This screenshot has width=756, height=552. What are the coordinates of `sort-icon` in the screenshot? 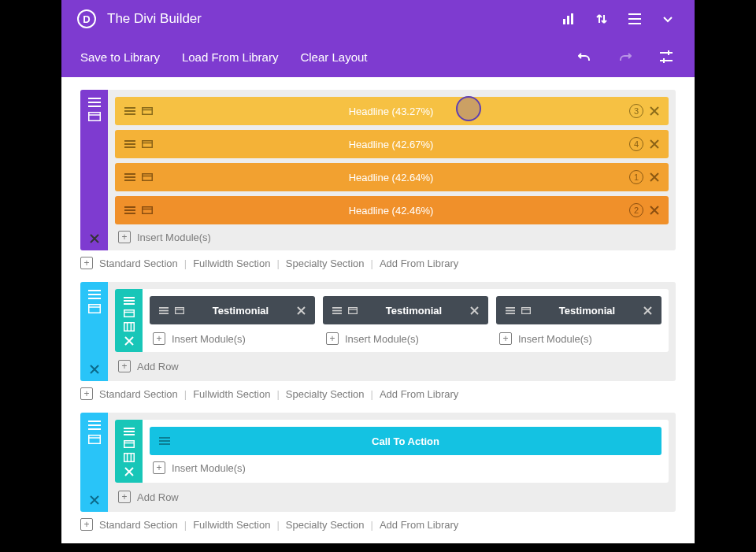 It's located at (602, 19).